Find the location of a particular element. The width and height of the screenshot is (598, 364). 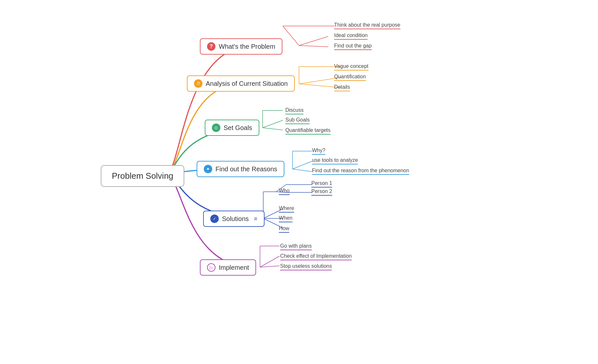

analysis-icon: ⏱ is located at coordinates (198, 84).